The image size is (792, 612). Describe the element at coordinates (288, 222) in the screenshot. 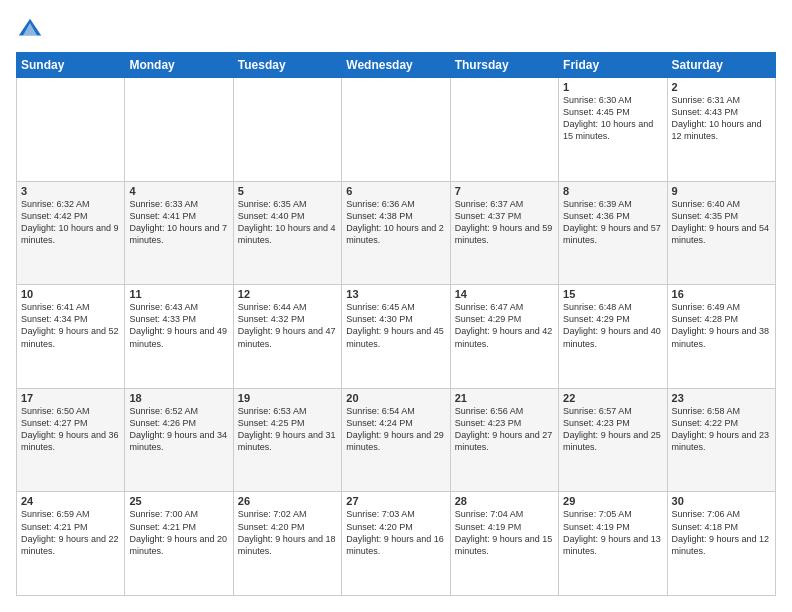

I see `day-info: Sunrise: 6:35 AM Sunset: 4:40 PM Dayligh…` at that location.